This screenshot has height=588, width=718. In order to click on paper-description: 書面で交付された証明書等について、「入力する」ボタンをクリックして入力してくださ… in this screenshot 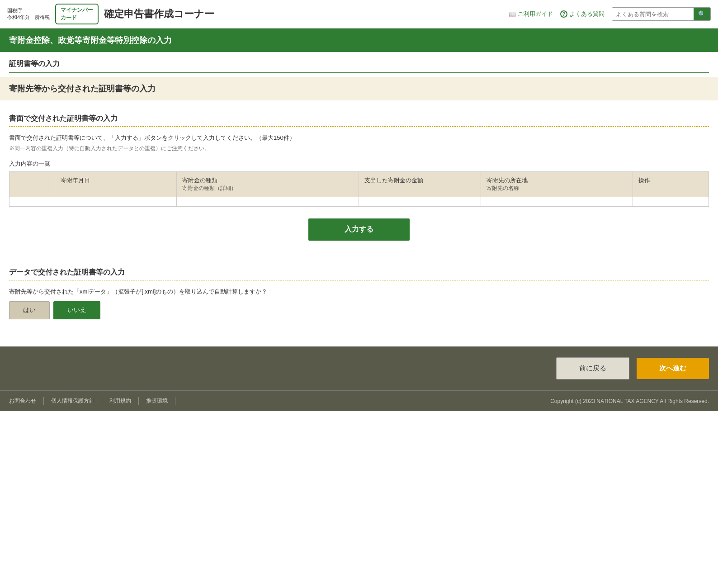, I will do `click(359, 138)`.